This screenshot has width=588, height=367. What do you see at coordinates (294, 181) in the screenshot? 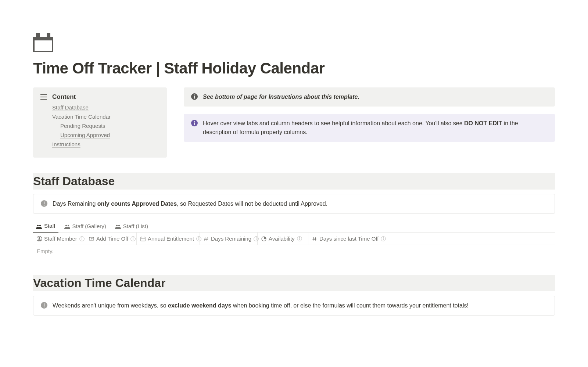
I see `section-header-staff-database: Staff Database` at bounding box center [294, 181].